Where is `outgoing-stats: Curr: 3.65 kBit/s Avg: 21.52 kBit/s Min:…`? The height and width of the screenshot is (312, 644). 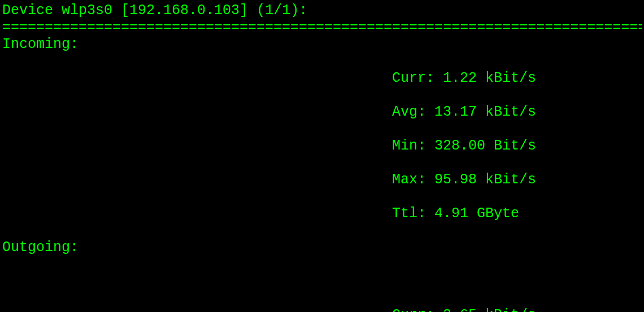 outgoing-stats: Curr: 3.65 kBit/s Avg: 21.52 kBit/s Min:… is located at coordinates (322, 301).